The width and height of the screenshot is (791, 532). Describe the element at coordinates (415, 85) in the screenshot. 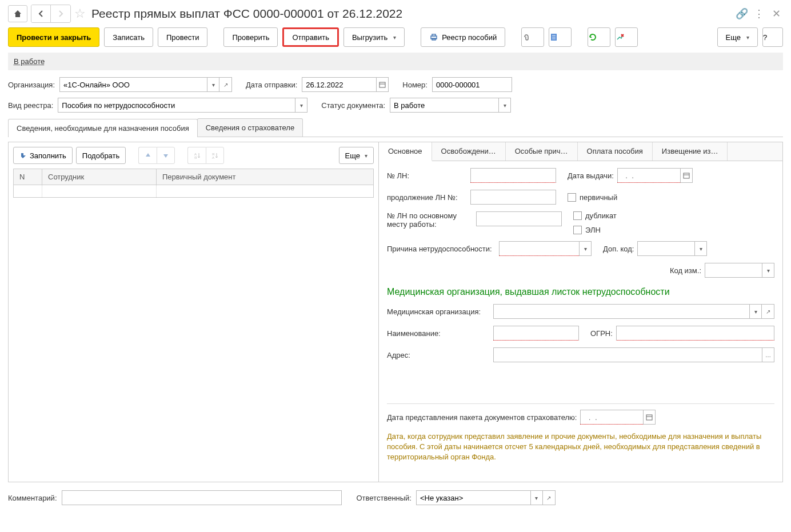

I see `number-label: Номер:` at that location.